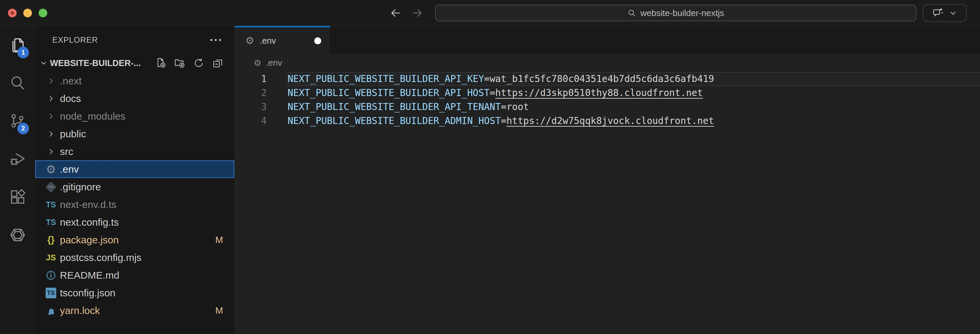 The image size is (980, 334). Describe the element at coordinates (89, 222) in the screenshot. I see `file-name: next.config.ts` at that location.